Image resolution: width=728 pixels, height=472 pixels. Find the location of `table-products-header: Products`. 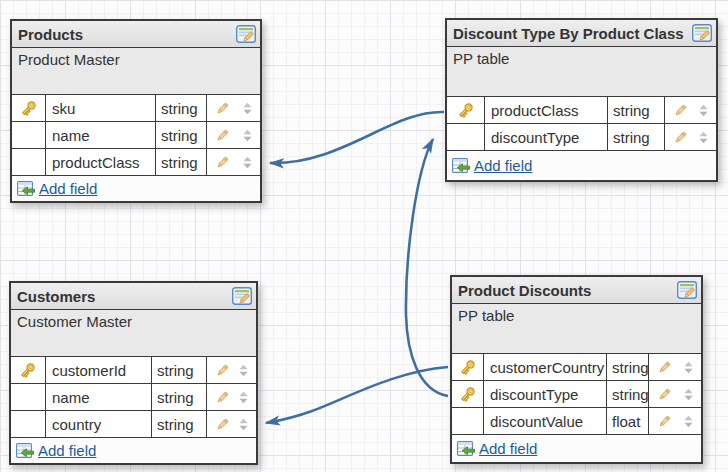

table-products-header: Products is located at coordinates (136, 34).